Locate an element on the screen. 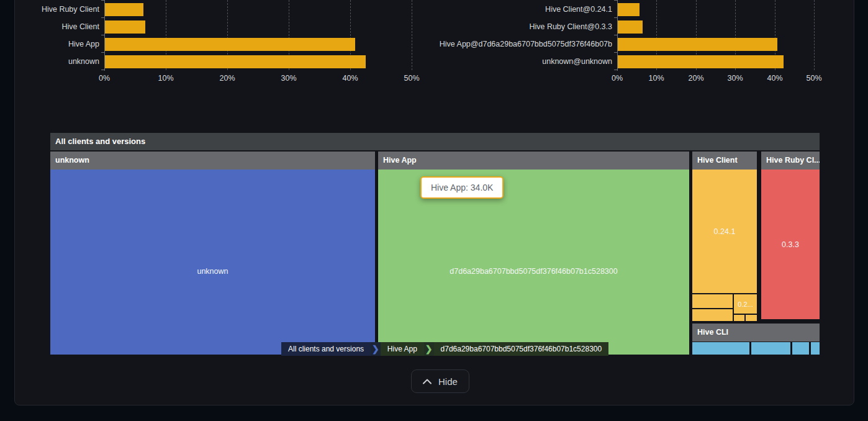 Image resolution: width=868 pixels, height=421 pixels. treemap-cell-label: unknown is located at coordinates (212, 271).